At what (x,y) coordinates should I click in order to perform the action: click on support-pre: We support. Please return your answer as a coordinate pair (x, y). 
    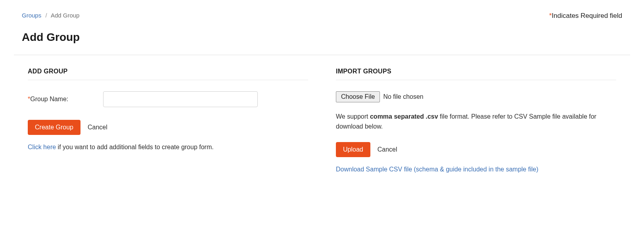
    Looking at the image, I should click on (353, 117).